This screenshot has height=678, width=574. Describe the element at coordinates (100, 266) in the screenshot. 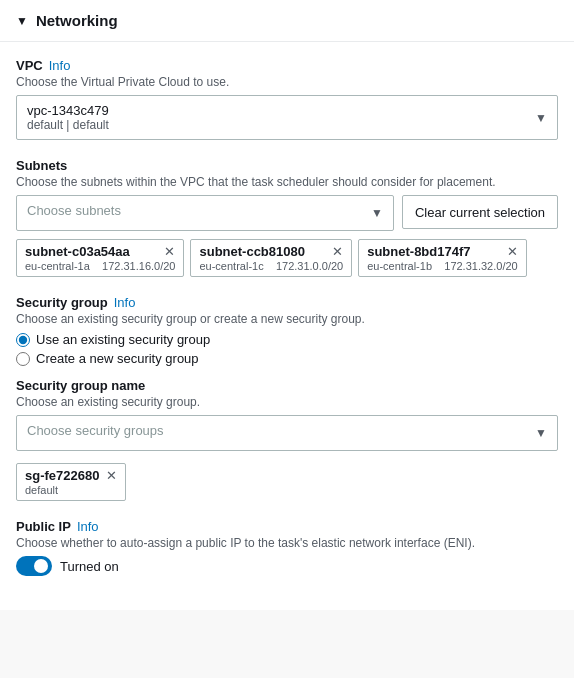

I see `subnet-tag-sub-0: eu-central-1a 172.31.16.0/20` at that location.